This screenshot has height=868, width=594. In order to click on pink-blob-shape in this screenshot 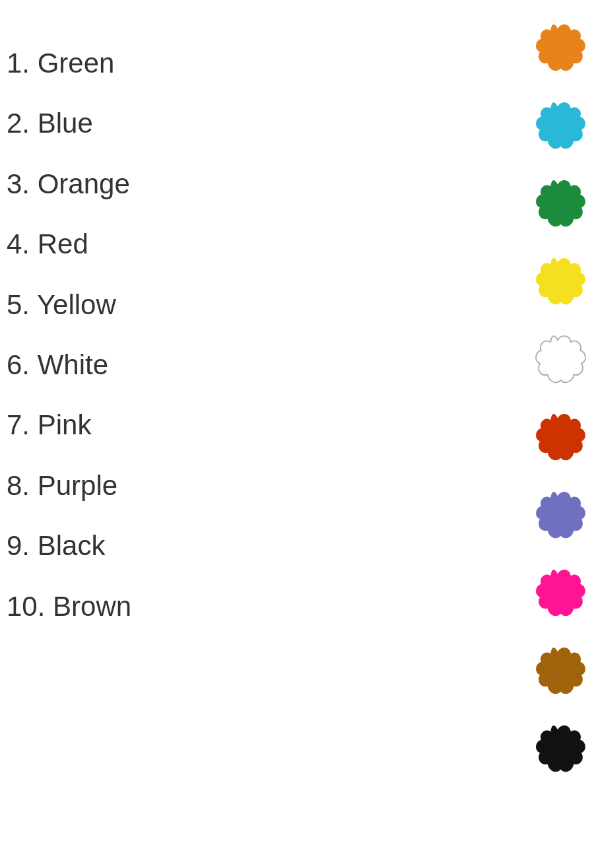, I will do `click(558, 596)`.